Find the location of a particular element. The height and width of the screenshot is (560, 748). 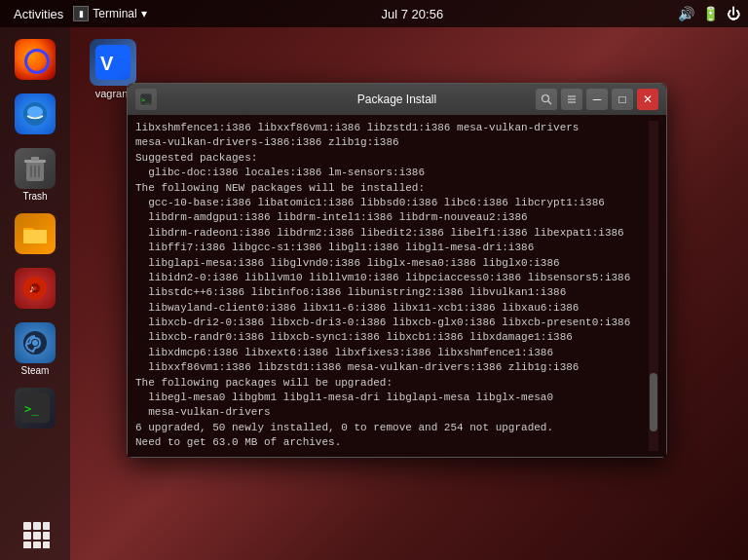

thunderbird-icon is located at coordinates (35, 114).